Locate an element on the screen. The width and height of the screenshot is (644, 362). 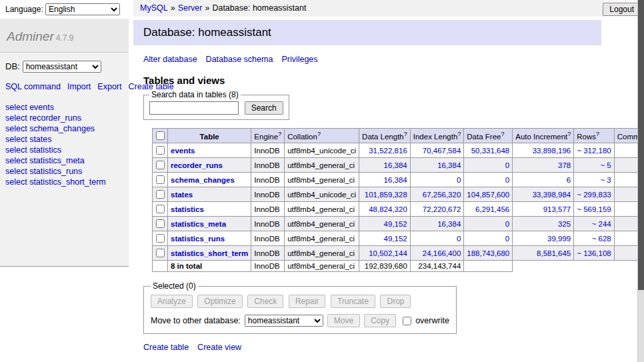
select-table-link: select states is located at coordinates (28, 139).